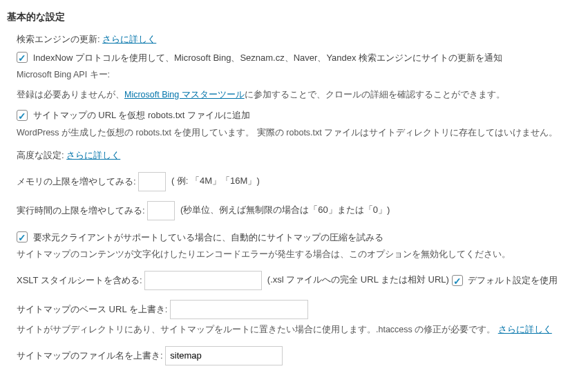  I want to click on base-url-desc-text: サイトがサブディレクトリにあり、サイトマップをルートに置きたい場合に使用します。…, so click(257, 330).